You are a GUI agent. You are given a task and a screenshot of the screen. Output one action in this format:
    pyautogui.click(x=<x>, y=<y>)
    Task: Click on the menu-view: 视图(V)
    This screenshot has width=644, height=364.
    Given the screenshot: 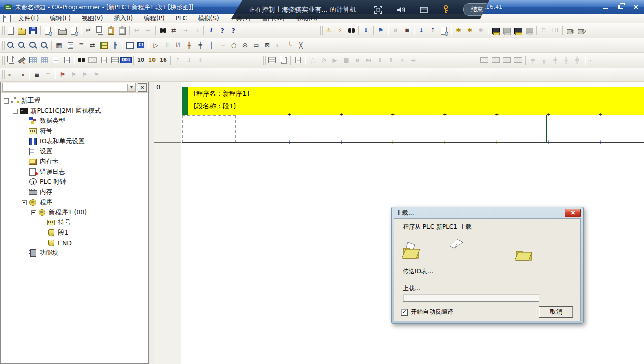 What is the action you would take?
    pyautogui.click(x=94, y=18)
    